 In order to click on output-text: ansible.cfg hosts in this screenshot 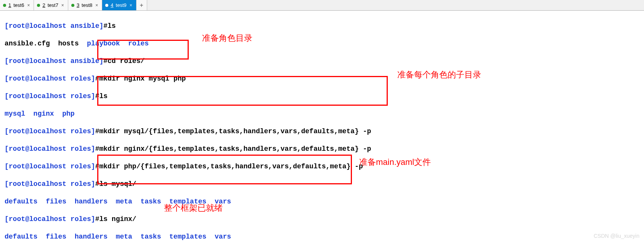, I will do `click(46, 44)`.